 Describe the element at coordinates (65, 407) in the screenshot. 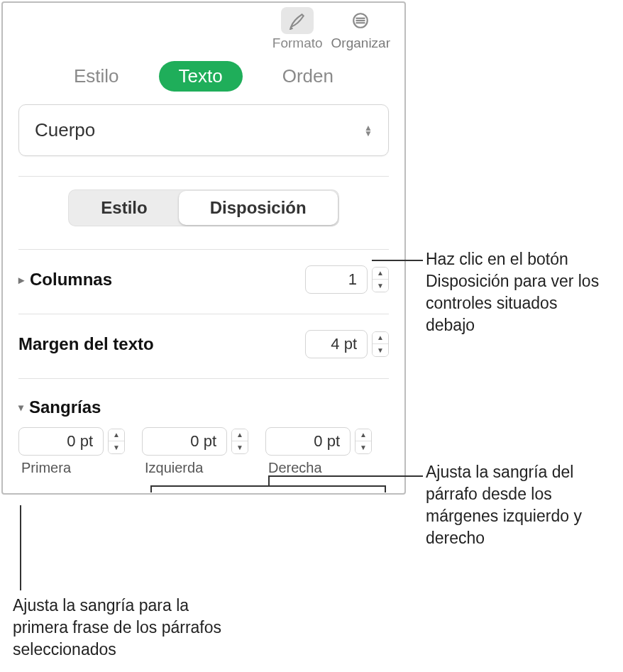

I see `indents-label: Sangrías` at that location.